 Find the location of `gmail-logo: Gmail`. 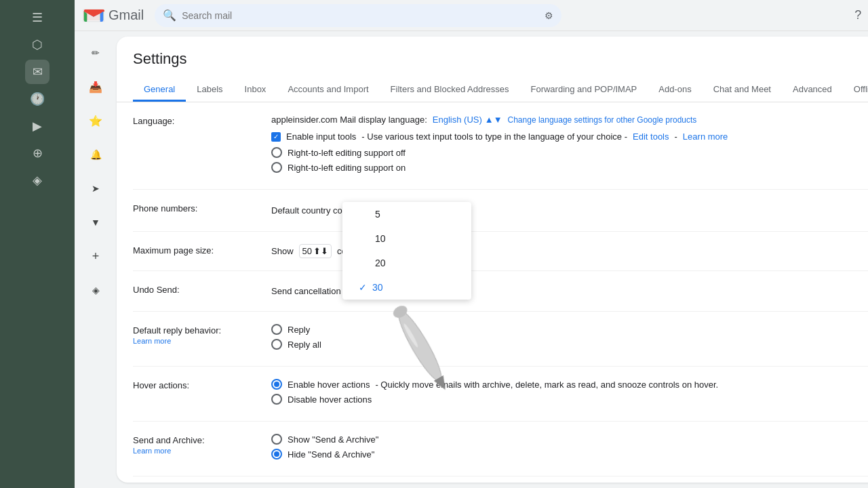

gmail-logo: Gmail is located at coordinates (113, 15).